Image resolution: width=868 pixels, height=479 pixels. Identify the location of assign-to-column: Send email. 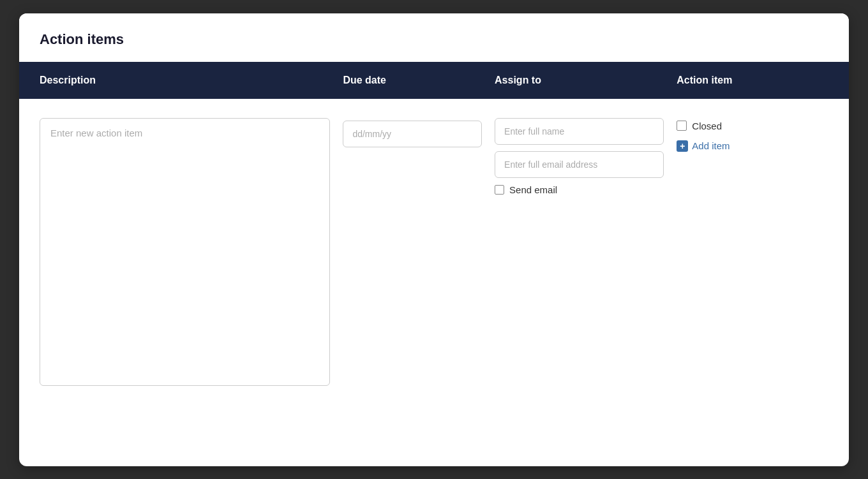
(586, 157).